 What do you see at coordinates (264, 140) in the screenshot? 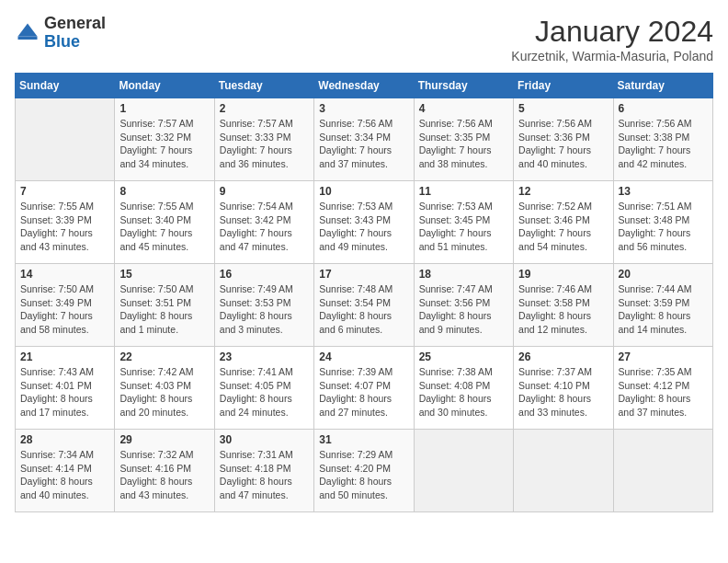
I see `calendar-cell: 2Sunrise: 7:57 AMSunset: 3:33 PMDaylight…` at bounding box center [264, 140].